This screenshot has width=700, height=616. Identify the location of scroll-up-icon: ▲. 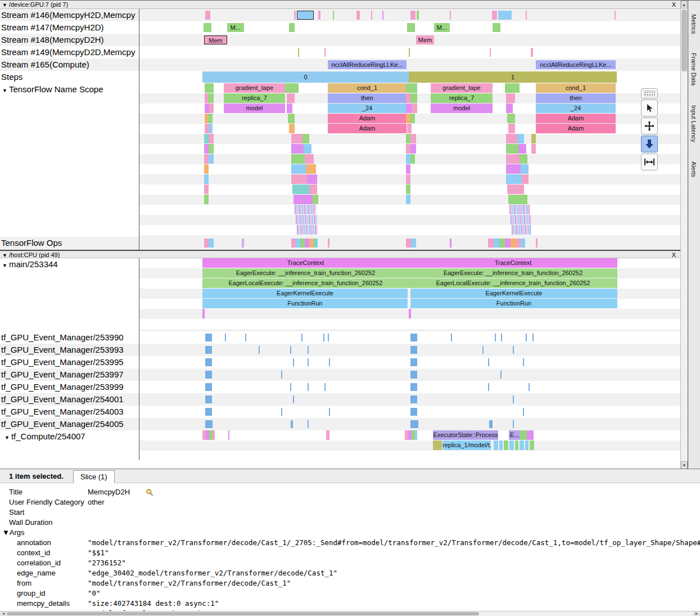
(684, 5).